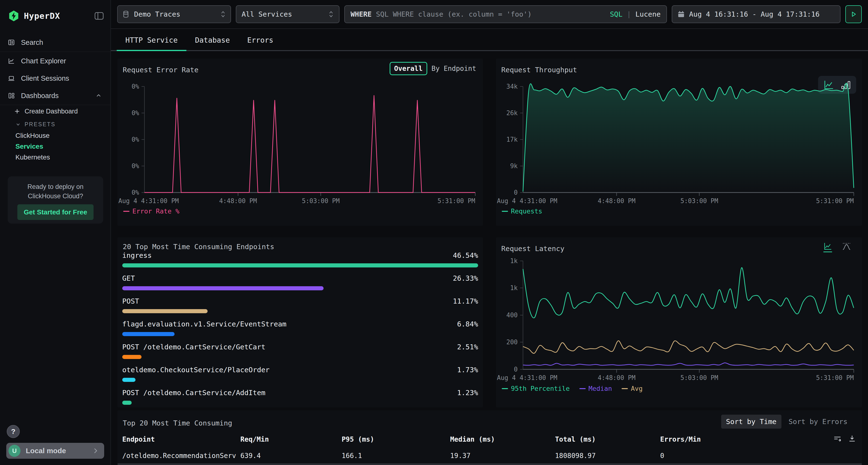 This screenshot has width=868, height=465. Describe the element at coordinates (288, 14) in the screenshot. I see `service-select: All Services` at that location.